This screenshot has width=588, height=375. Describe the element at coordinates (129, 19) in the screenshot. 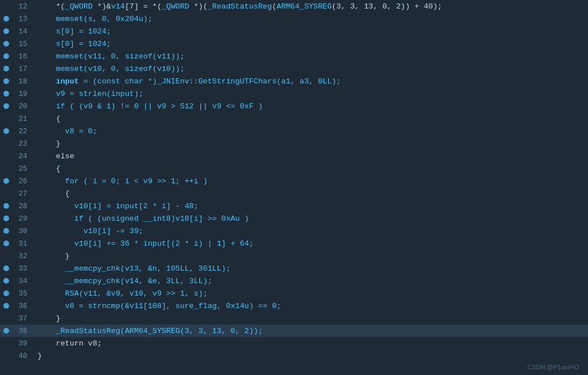

I see `token: 0x204u` at that location.